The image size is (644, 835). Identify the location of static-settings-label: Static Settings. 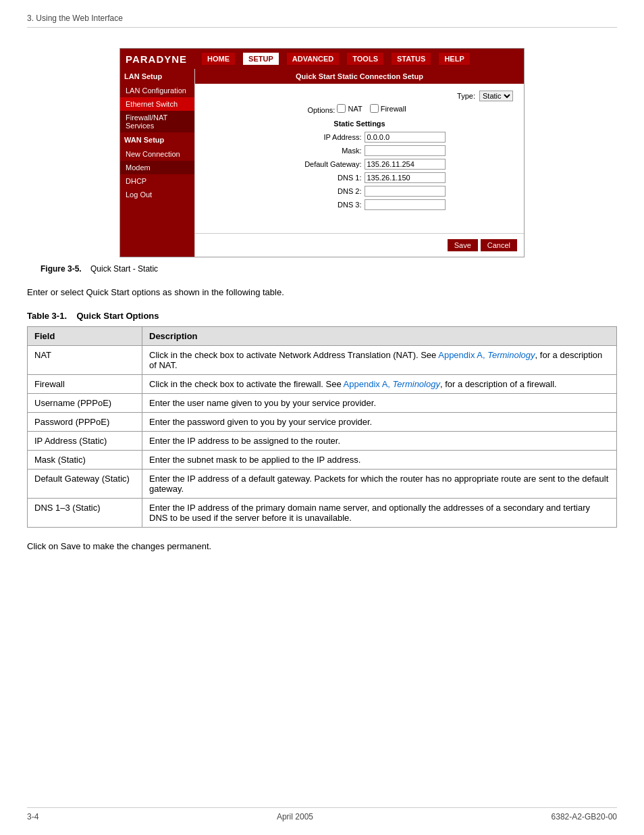
(359, 124).